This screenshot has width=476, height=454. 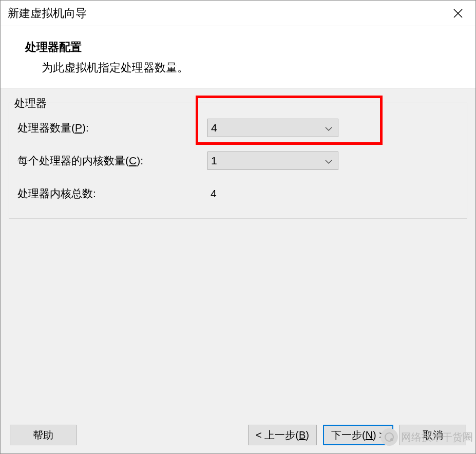 What do you see at coordinates (43, 435) in the screenshot?
I see `help-button: 帮助` at bounding box center [43, 435].